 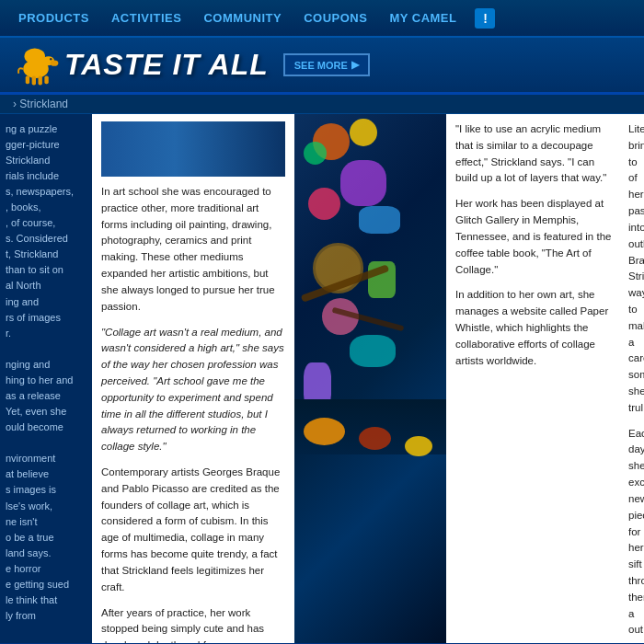 What do you see at coordinates (322, 105) in the screenshot?
I see `breadcrumb: › Strickland` at bounding box center [322, 105].